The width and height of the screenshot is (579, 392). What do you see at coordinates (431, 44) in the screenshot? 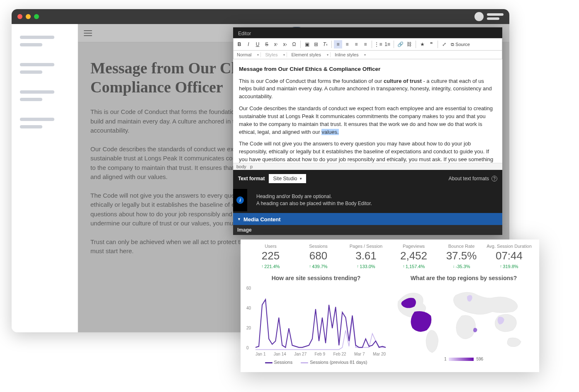
I see `blockquote-button: ❞` at bounding box center [431, 44].